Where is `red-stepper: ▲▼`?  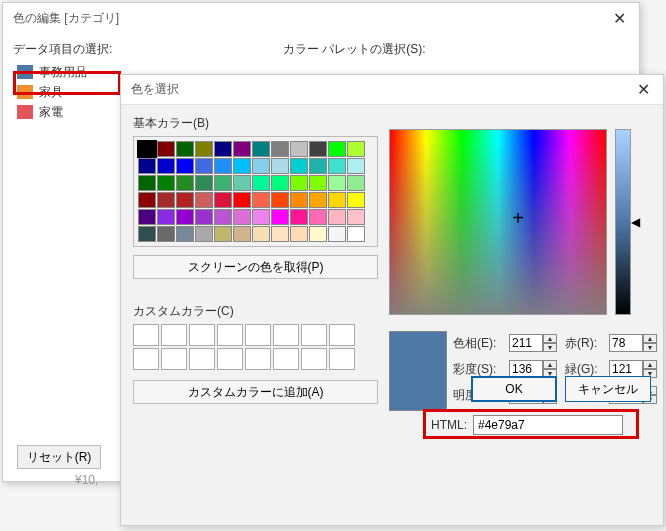
red-stepper: ▲▼ is located at coordinates (633, 343).